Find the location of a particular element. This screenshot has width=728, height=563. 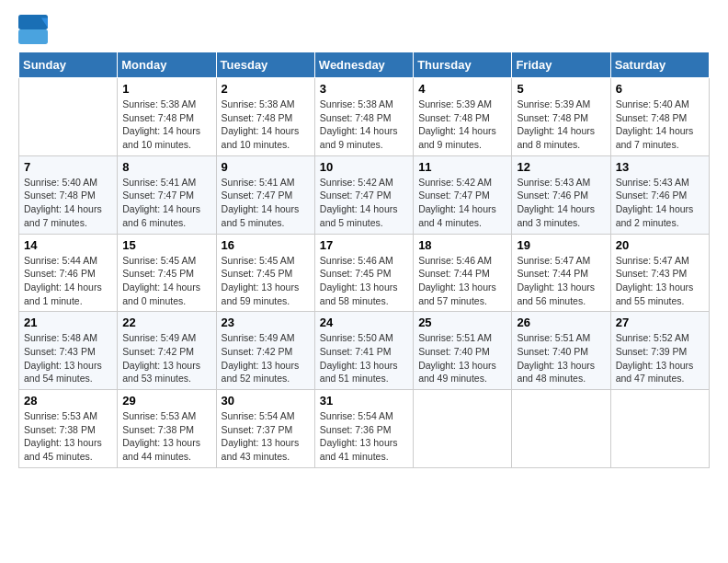

day-info: Sunrise: 5:47 AMSunset: 7:44 PMDaylight:… is located at coordinates (561, 282).